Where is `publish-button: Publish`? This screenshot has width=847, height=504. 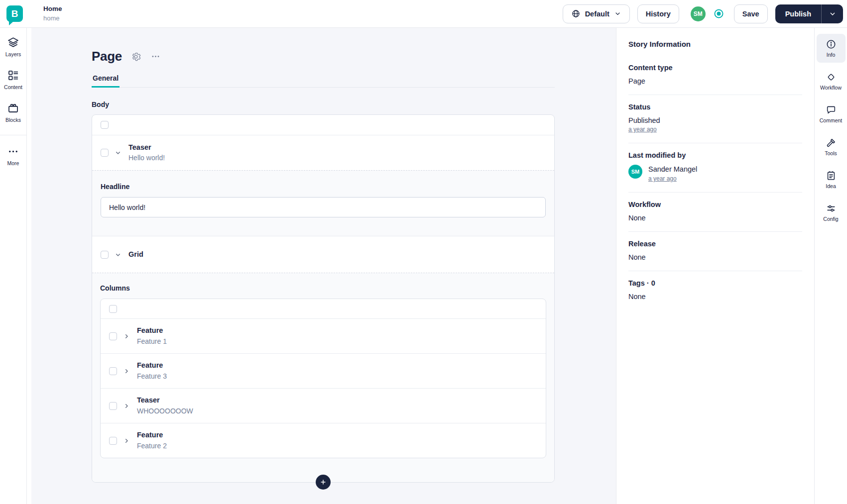
publish-button: Publish is located at coordinates (798, 14).